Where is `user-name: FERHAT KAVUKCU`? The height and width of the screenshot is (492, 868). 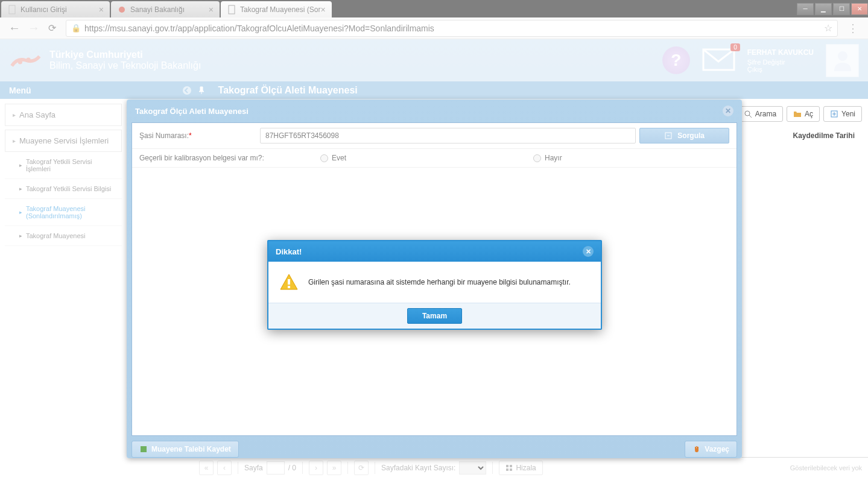
user-name: FERHAT KAVUKCU is located at coordinates (781, 52).